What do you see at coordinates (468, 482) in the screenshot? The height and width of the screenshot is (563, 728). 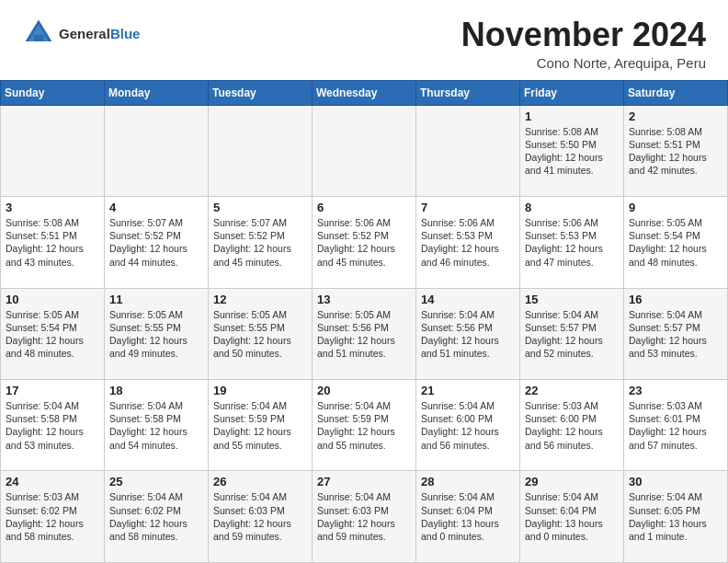 I see `day-number: 28` at bounding box center [468, 482].